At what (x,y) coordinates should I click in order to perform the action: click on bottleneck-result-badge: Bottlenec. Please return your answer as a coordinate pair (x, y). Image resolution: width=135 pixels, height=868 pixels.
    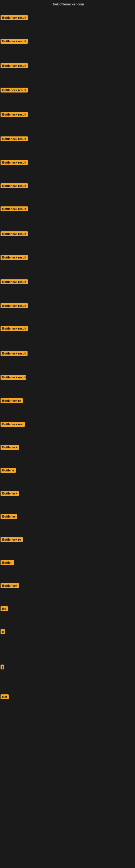
    Looking at the image, I should click on (9, 516).